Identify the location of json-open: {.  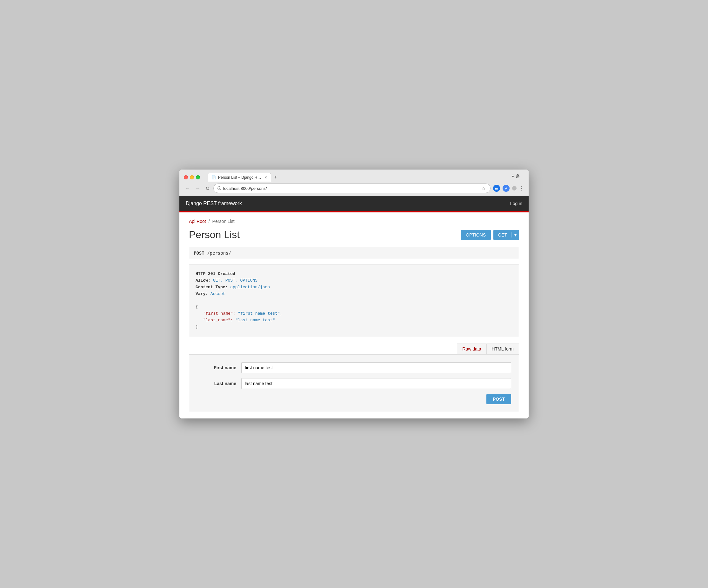
(354, 307).